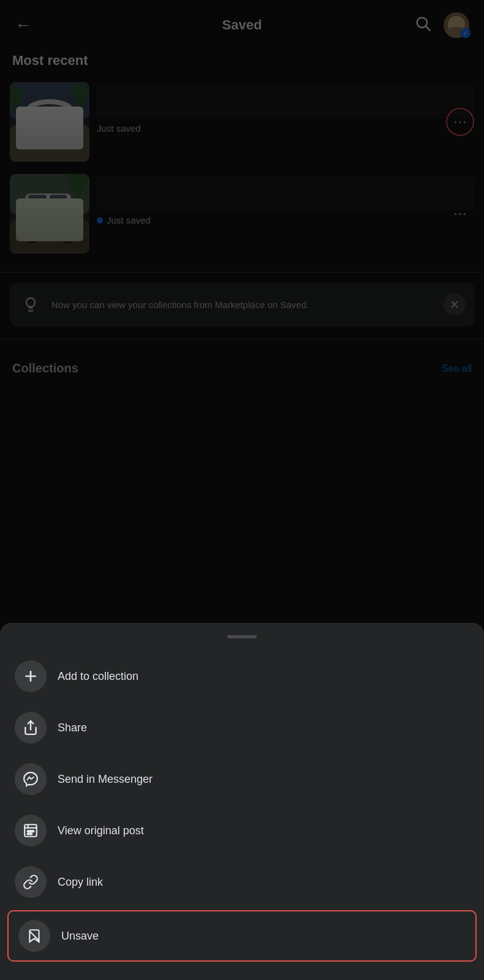 Image resolution: width=484 pixels, height=980 pixels. What do you see at coordinates (31, 882) in the screenshot?
I see `copy-link-icon` at bounding box center [31, 882].